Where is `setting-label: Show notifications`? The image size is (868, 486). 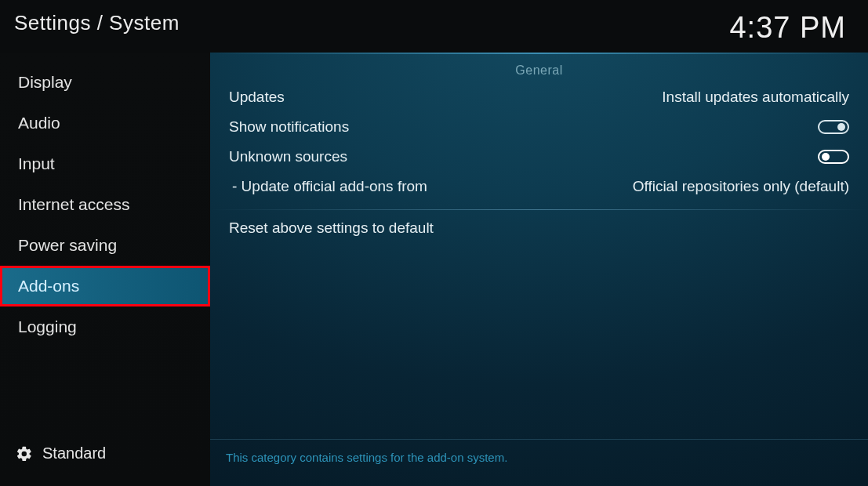 setting-label: Show notifications is located at coordinates (289, 127).